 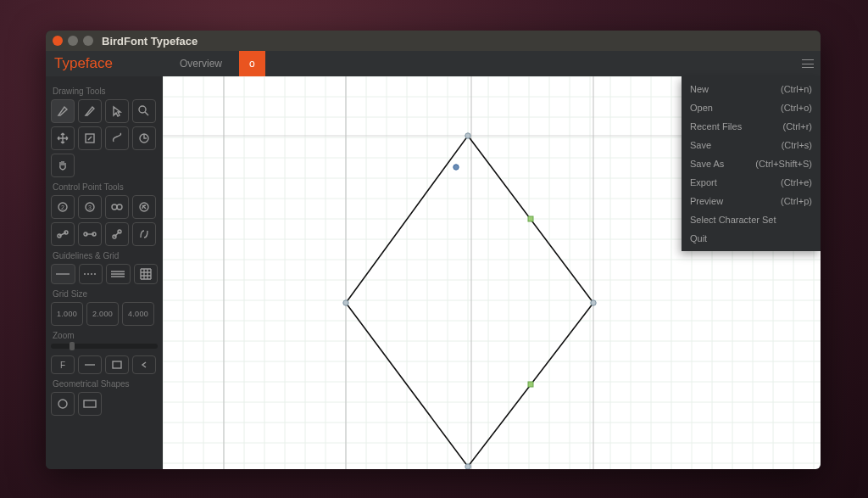 I want to click on menu-item-label: Save, so click(x=700, y=145).